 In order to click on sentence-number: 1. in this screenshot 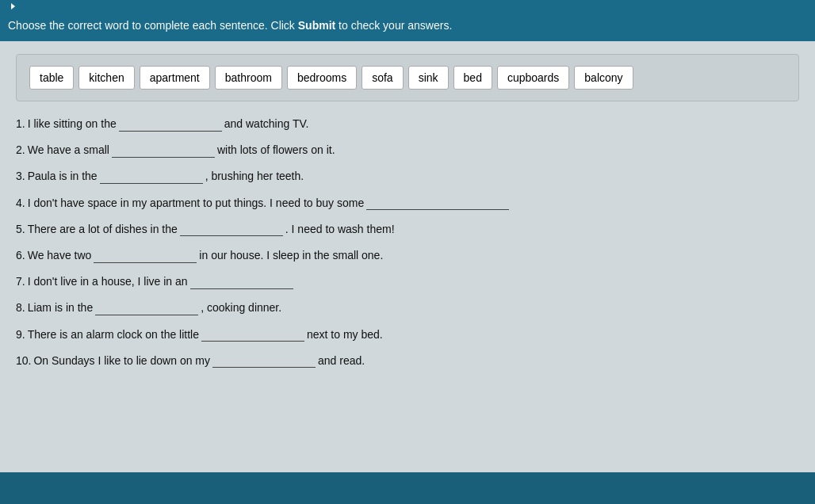, I will do `click(21, 124)`.